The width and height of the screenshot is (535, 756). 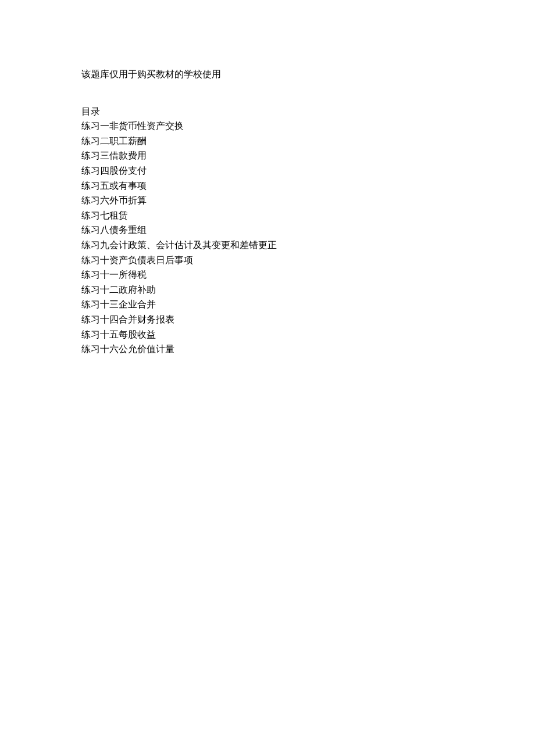 I want to click on notice-text: 该题库仅用于购买教材的学校使用, so click(x=308, y=74).